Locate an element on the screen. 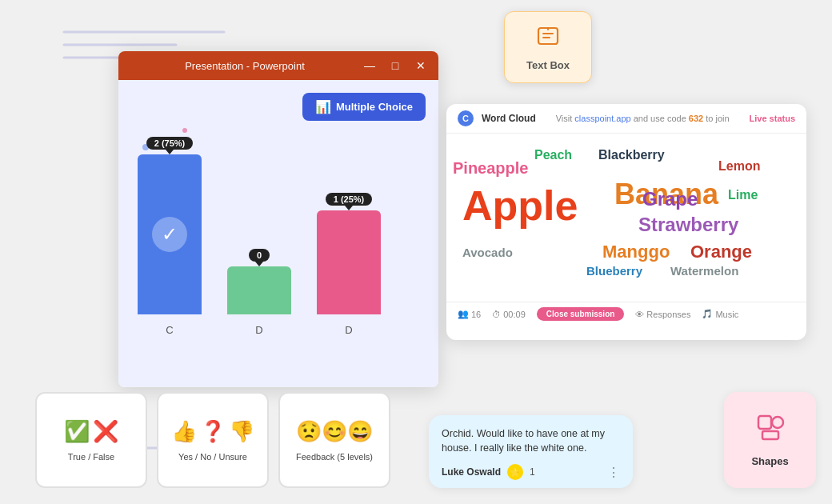 Image resolution: width=832 pixels, height=504 pixels. feedback-card: 😟😊😄 Feedback (5 levels) is located at coordinates (334, 440).